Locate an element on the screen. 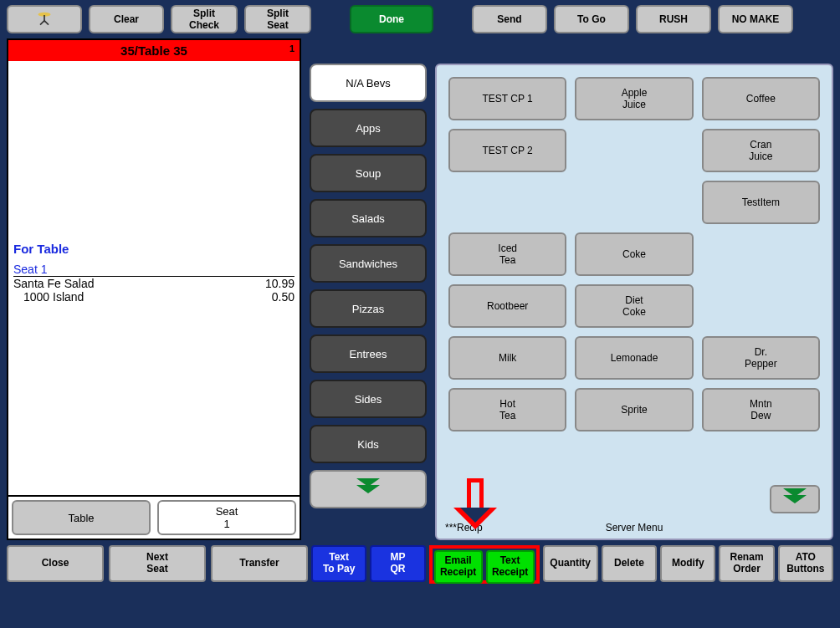  menu-item-button: Coffee is located at coordinates (761, 99).